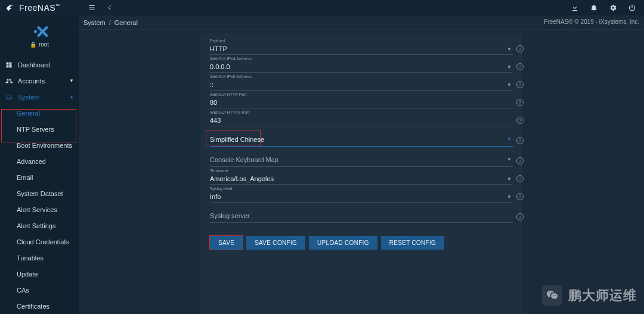 The height and width of the screenshot is (314, 644). I want to click on sidebar-item-label: Cloud Credentials, so click(43, 242).